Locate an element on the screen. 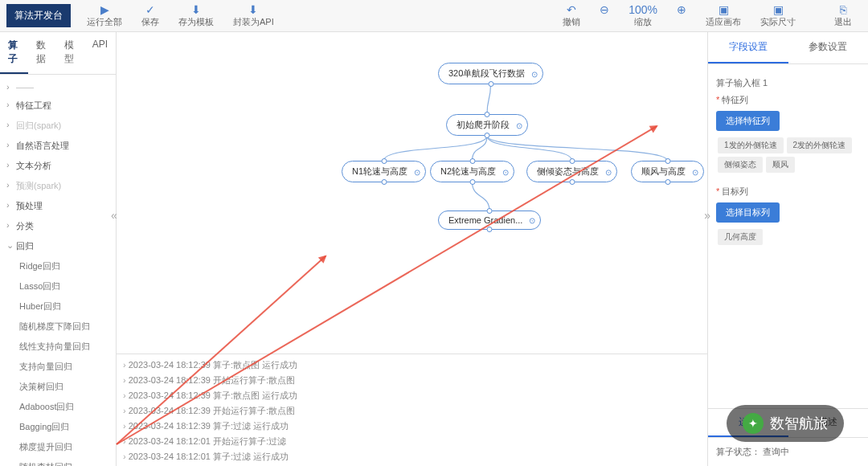 This screenshot has height=466, width=868. select-feature-button: 选择特征列 is located at coordinates (747, 121).